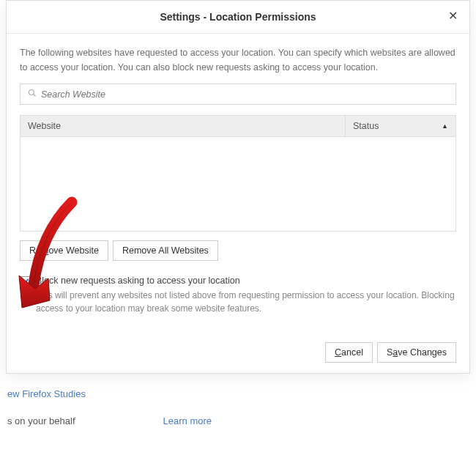 The width and height of the screenshot is (476, 466). I want to click on block-requests-section: Block new requests asking to access your…, so click(238, 295).